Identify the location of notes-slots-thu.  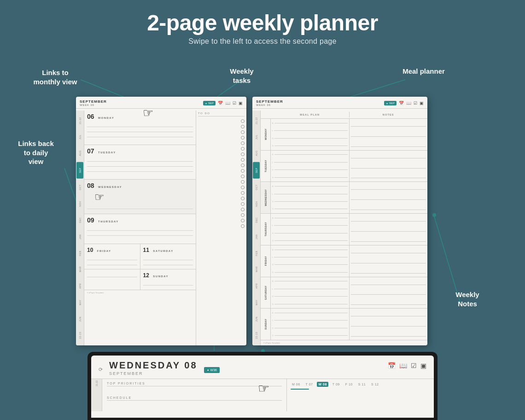
(389, 229).